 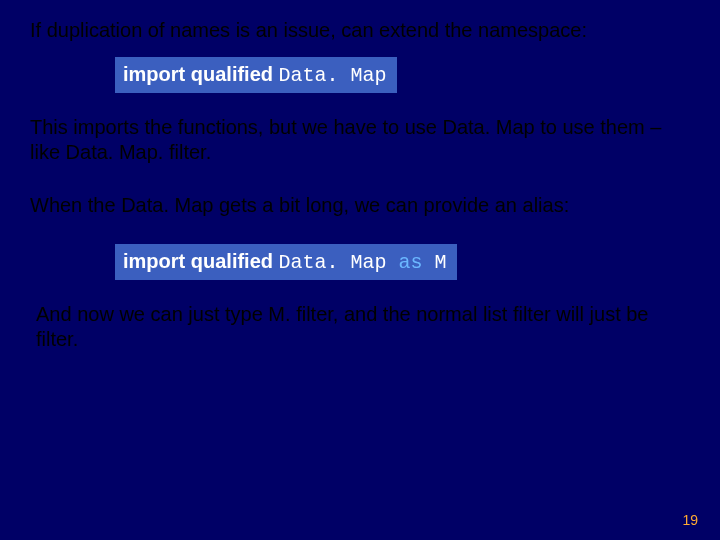 What do you see at coordinates (360, 140) in the screenshot?
I see `paragraph-2: This imports the functions, but we have …` at bounding box center [360, 140].